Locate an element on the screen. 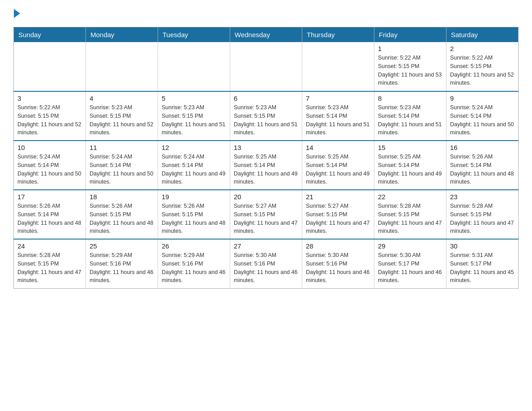 The width and height of the screenshot is (532, 411). day-number: 23 is located at coordinates (482, 197).